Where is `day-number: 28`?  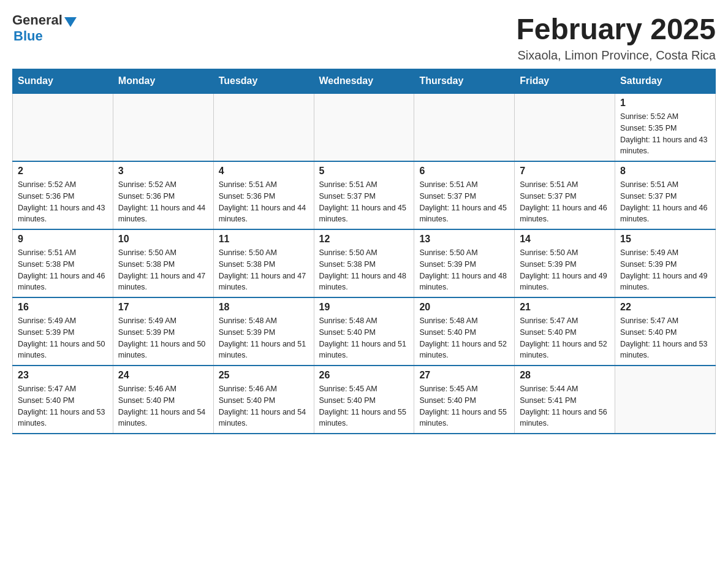 day-number: 28 is located at coordinates (565, 375).